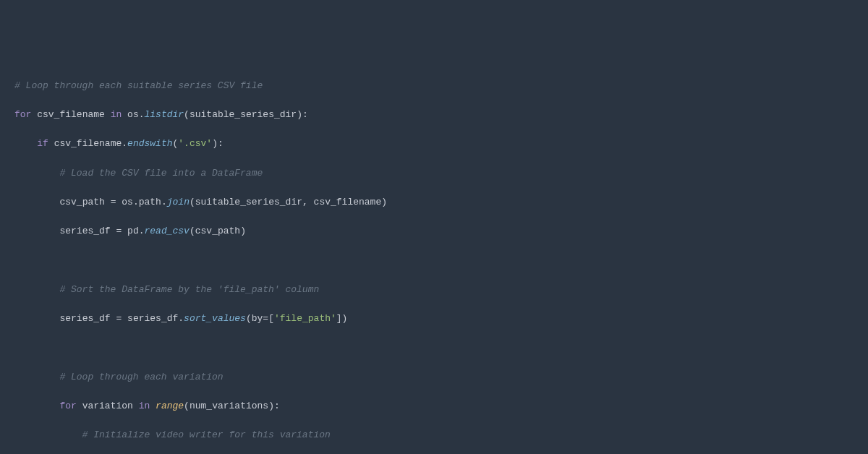 This screenshot has height=454, width=868. What do you see at coordinates (441, 202) in the screenshot?
I see `code-line: csv_path = os.path.join(suitable_series_…` at bounding box center [441, 202].